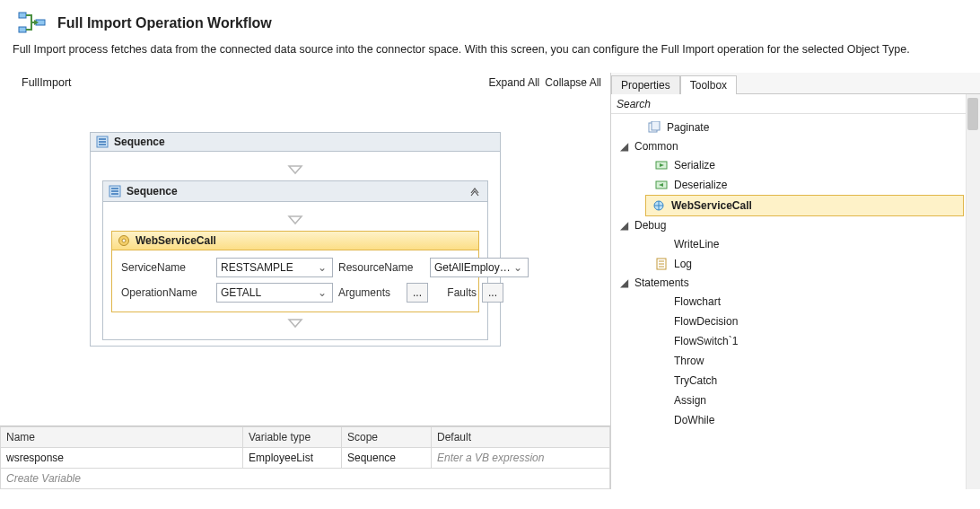 The image size is (980, 509). What do you see at coordinates (47, 83) in the screenshot?
I see `workflow-root-name: FullImport` at bounding box center [47, 83].